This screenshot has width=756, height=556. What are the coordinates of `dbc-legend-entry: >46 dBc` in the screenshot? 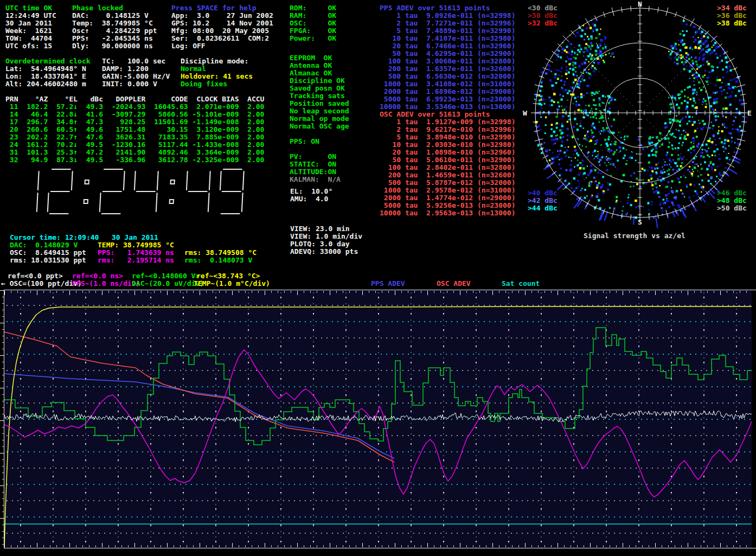 It's located at (732, 193).